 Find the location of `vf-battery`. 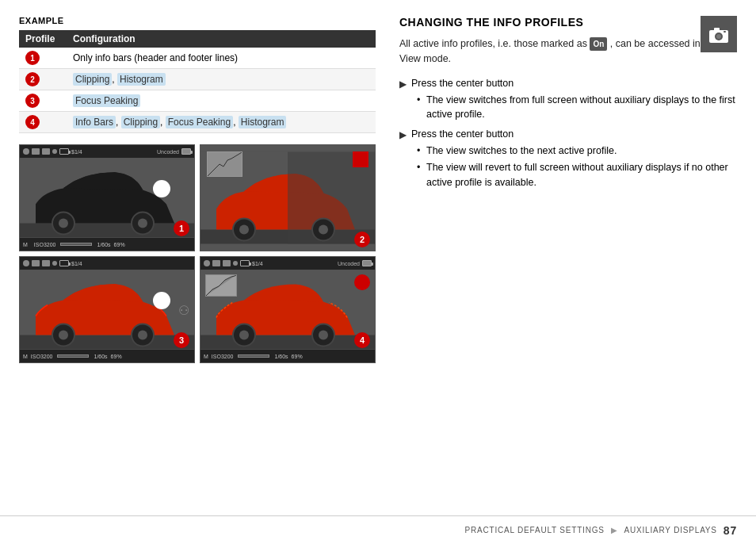

vf-battery is located at coordinates (64, 151).